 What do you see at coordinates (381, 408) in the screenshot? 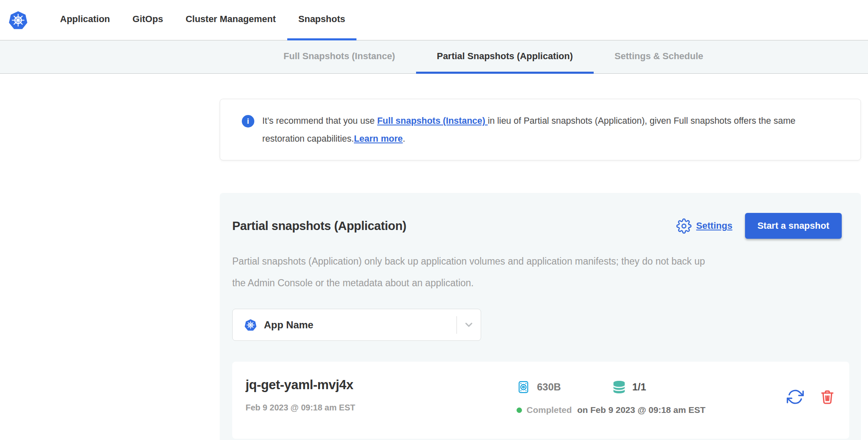
I see `snapshot-started-timestamp: Feb 9 2023 @ 09:18 am EST` at bounding box center [381, 408].